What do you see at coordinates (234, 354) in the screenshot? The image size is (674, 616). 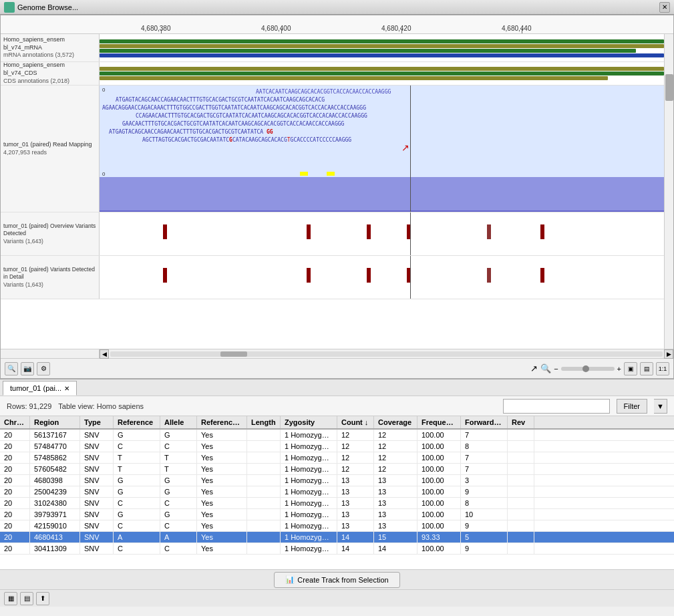 I see `h-scroll-thumb` at bounding box center [234, 354].